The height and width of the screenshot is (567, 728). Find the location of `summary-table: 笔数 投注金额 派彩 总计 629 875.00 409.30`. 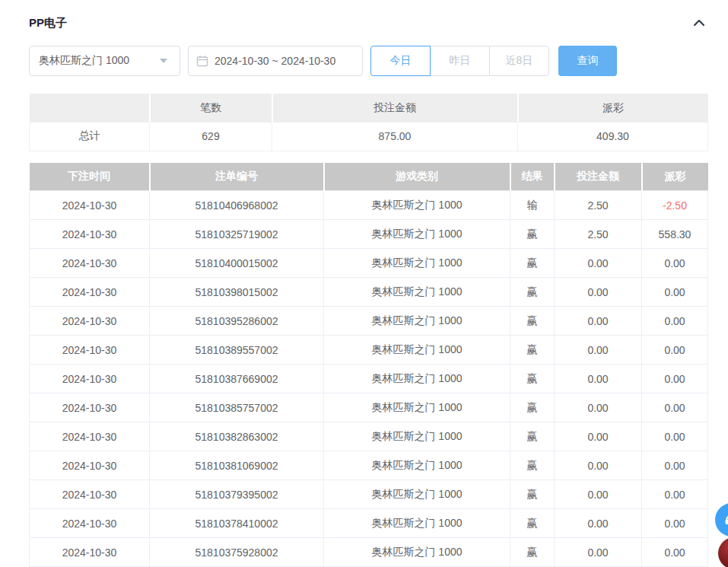

summary-table: 笔数 投注金额 派彩 总计 629 875.00 409.30 is located at coordinates (368, 123).